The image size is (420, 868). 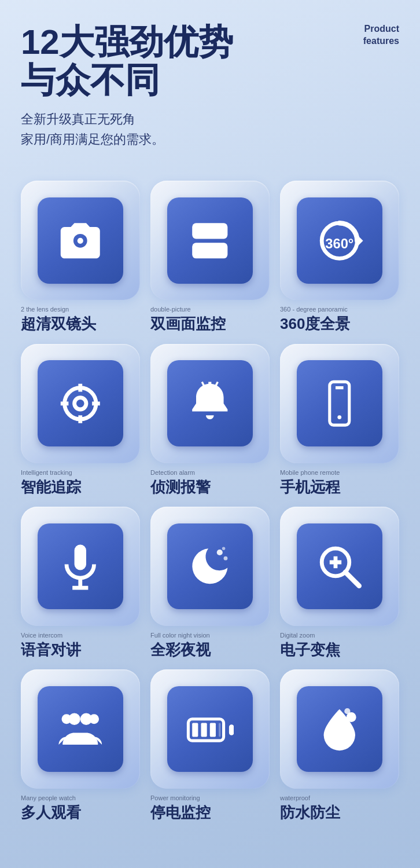 I want to click on feature-en-zoom: Digital zoom, so click(x=297, y=635).